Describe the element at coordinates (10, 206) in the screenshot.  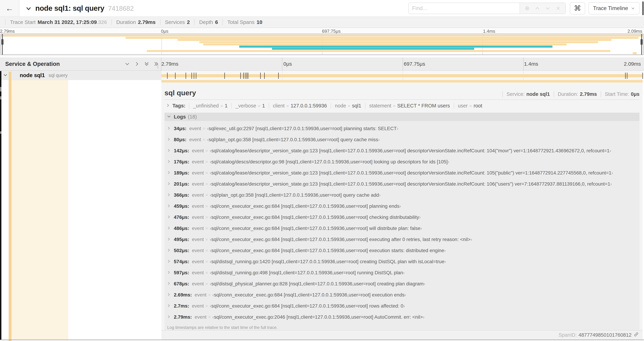
I see `service-color-strip` at that location.